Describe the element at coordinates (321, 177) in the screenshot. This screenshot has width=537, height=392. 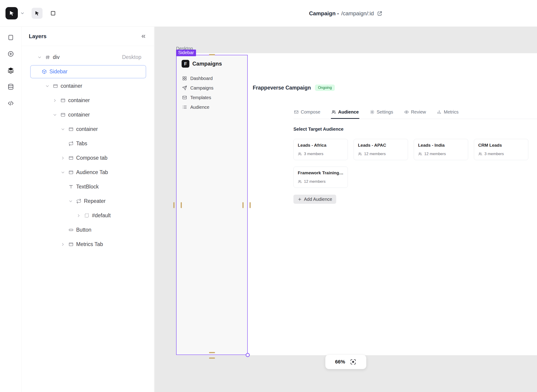
I see `audience-card: Framework Training St... 12 members` at that location.